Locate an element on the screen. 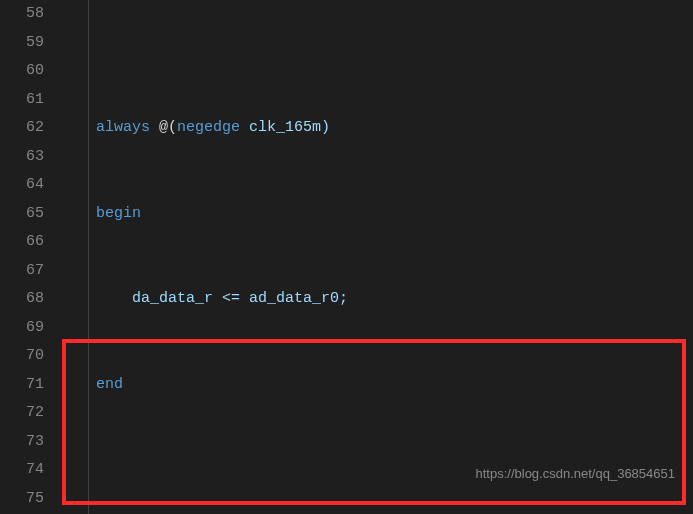 Image resolution: width=693 pixels, height=514 pixels. line-number: 75 is located at coordinates (26, 500).